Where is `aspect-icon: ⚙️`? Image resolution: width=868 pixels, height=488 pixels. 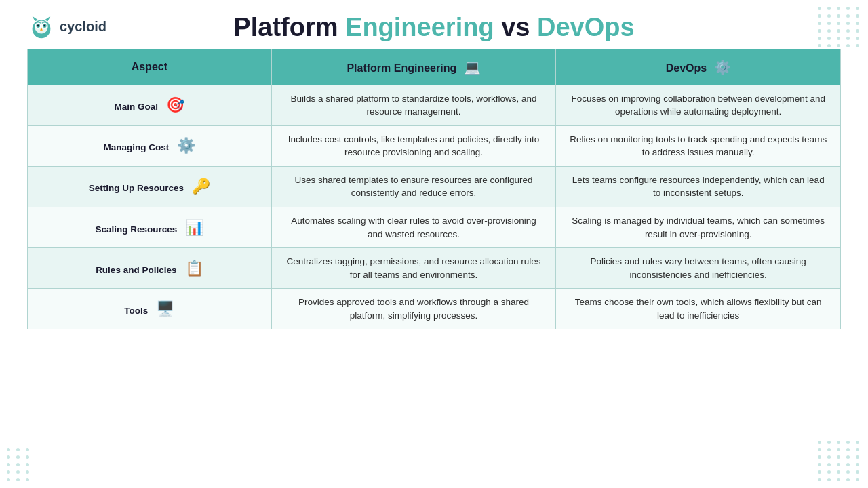 aspect-icon: ⚙️ is located at coordinates (184, 145).